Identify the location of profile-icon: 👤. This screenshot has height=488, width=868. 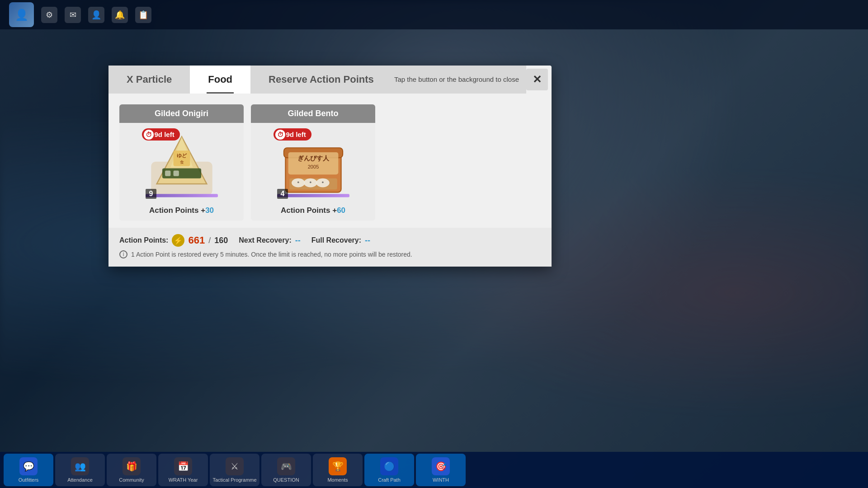
(96, 15).